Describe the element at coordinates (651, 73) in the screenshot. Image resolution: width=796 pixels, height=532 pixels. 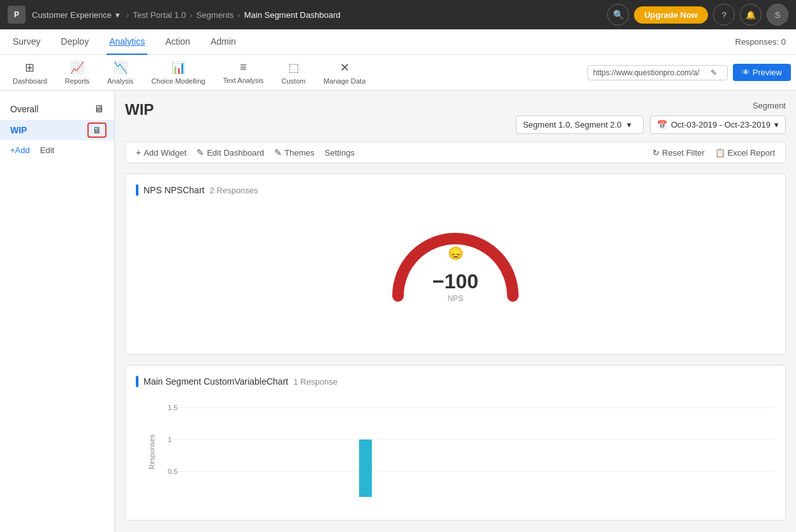
I see `url-input` at that location.